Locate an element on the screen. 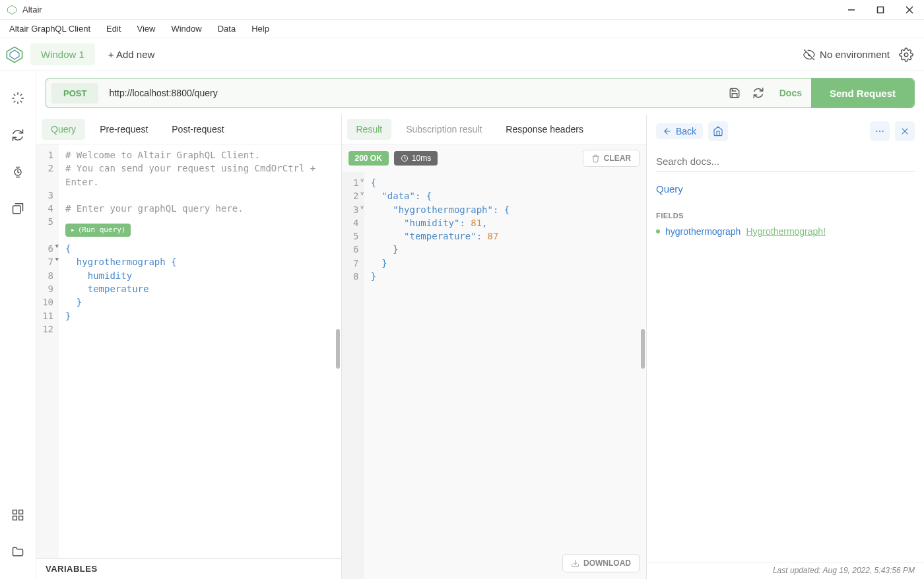  docs-close-button is located at coordinates (905, 131).